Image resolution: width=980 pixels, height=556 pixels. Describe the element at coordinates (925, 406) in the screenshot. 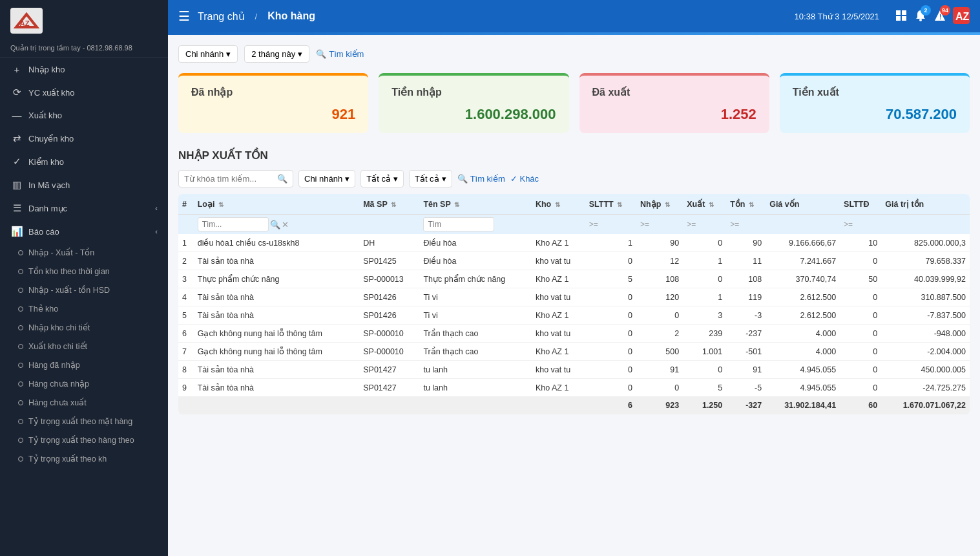

I see `total-giatryton: 1.670.071.067,22` at that location.